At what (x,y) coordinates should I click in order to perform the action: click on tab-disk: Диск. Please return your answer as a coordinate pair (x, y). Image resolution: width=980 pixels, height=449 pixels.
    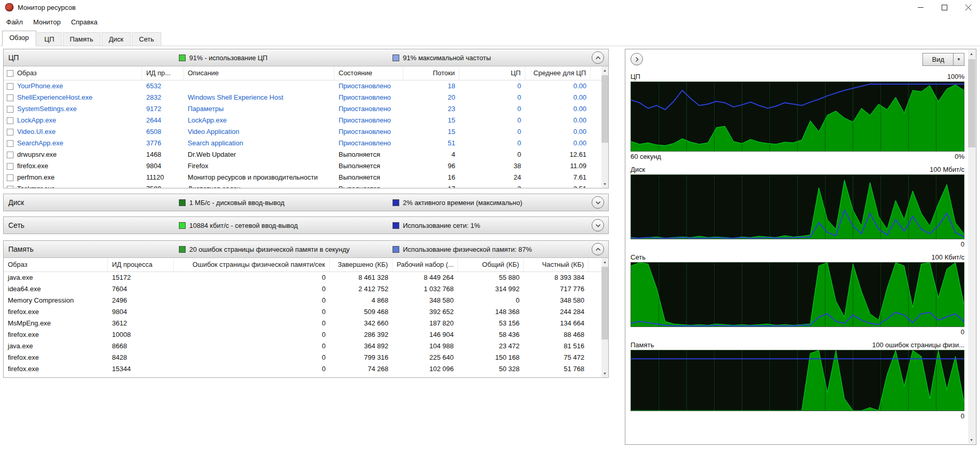
    Looking at the image, I should click on (116, 39).